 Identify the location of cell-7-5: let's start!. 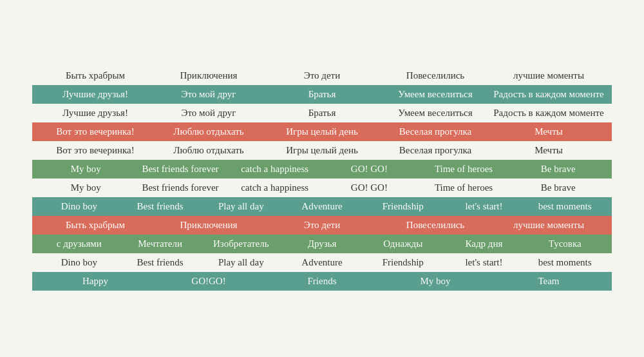
(484, 206).